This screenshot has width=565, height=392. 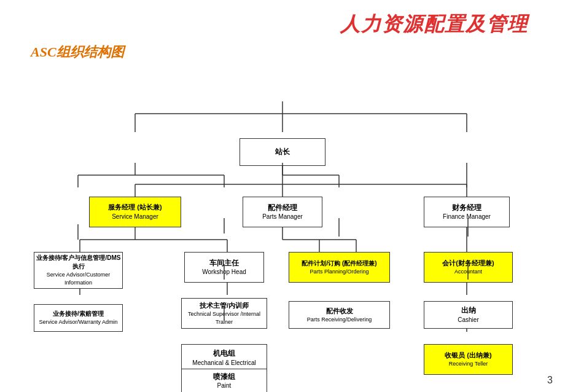 What do you see at coordinates (282, 152) in the screenshot?
I see `box-station-chief: 站长` at bounding box center [282, 152].